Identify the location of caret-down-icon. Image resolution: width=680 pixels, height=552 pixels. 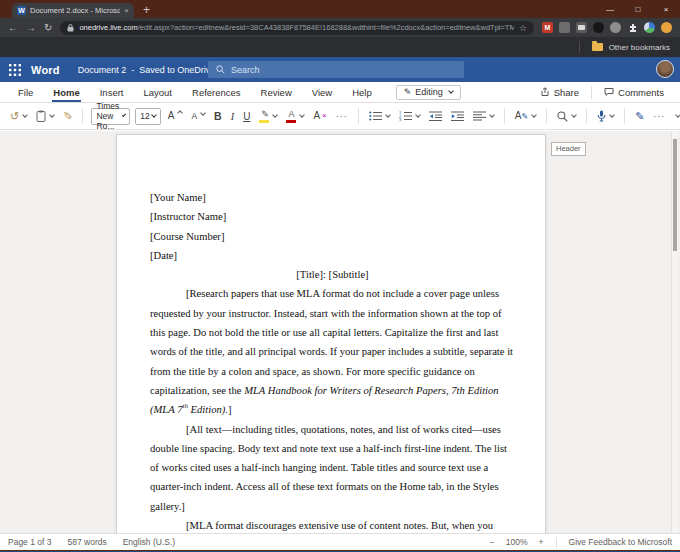
(203, 113).